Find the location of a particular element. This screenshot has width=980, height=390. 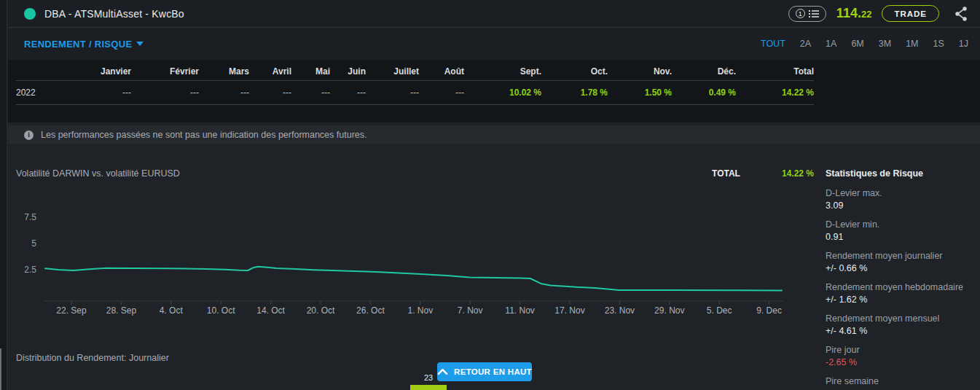

section-nav-bar: RENDEMENT / RISQUE TOUT2A1A6M3M1M1S1J is located at coordinates (494, 44).